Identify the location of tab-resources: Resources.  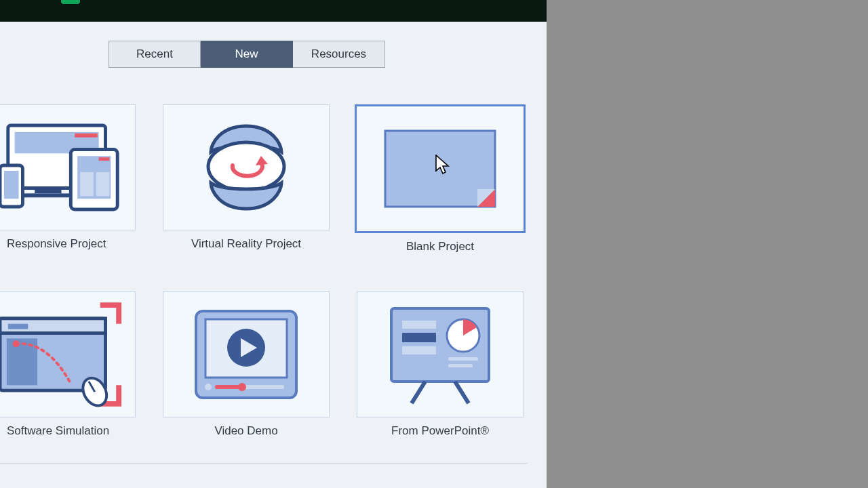
(339, 54).